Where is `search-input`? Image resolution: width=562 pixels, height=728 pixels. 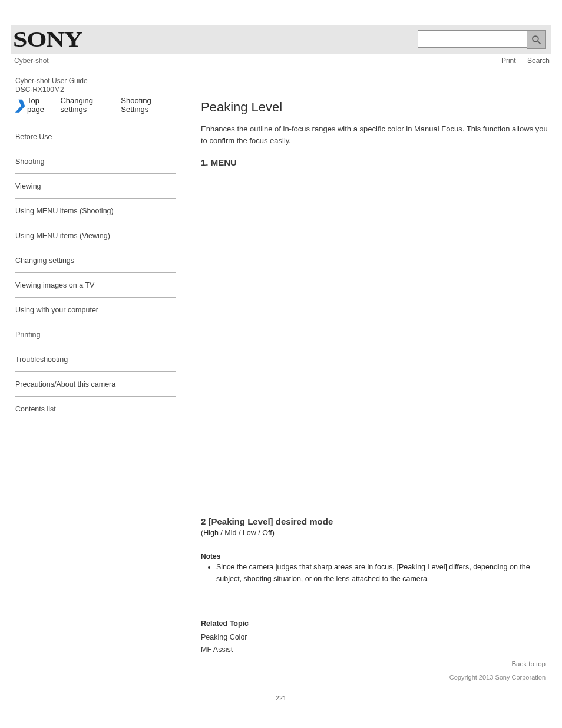 search-input is located at coordinates (472, 39).